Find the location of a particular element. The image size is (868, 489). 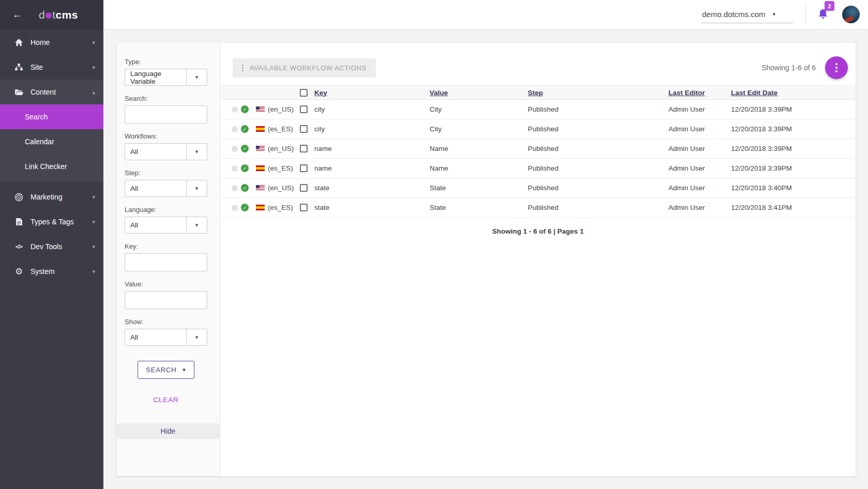

sidebar-item-marketing: Marketing ▾ is located at coordinates (52, 197).